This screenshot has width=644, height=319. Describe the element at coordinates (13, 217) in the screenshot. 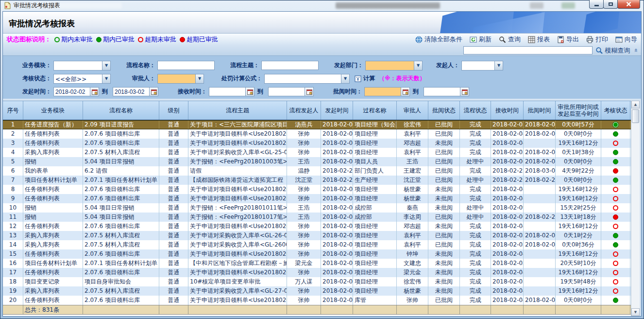

I see `cell-num: 11` at that location.